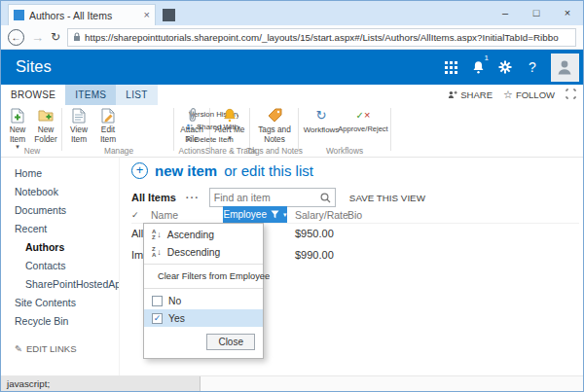  Describe the element at coordinates (274, 214) in the screenshot. I see `filter-funnel-icon` at that location.